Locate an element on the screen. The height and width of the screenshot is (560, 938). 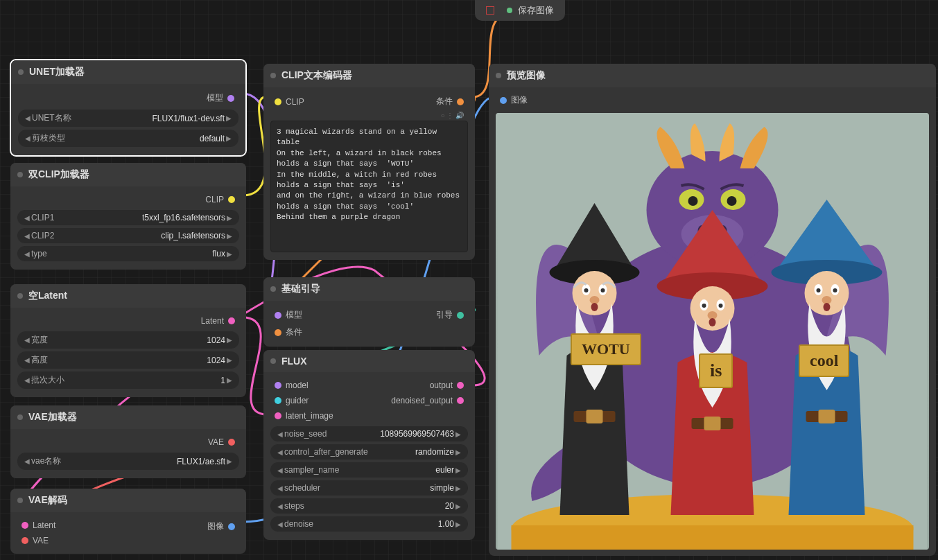
output-port-output: output is located at coordinates (430, 385).